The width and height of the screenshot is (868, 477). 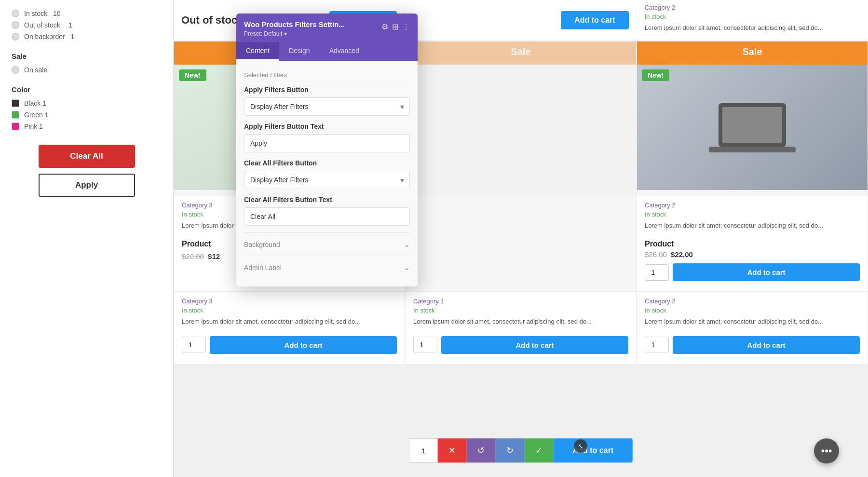 I want to click on apply-filters-text-heading: Apply Filters Button Text, so click(x=327, y=126).